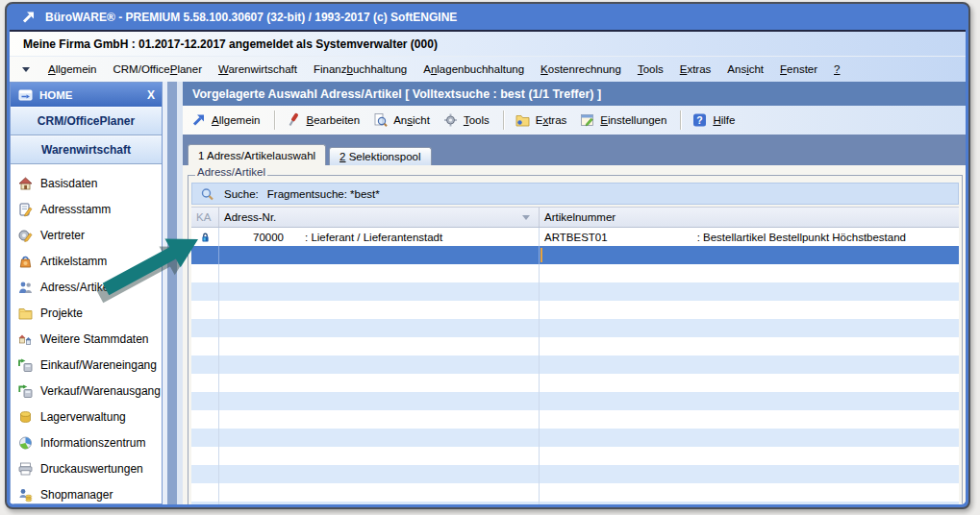  I want to click on menu-item-anlagenbuchhaltung: Anlagenbuchhaltung, so click(473, 69).